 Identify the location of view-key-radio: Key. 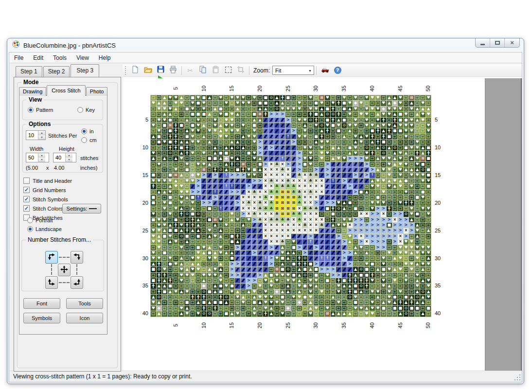
(86, 110).